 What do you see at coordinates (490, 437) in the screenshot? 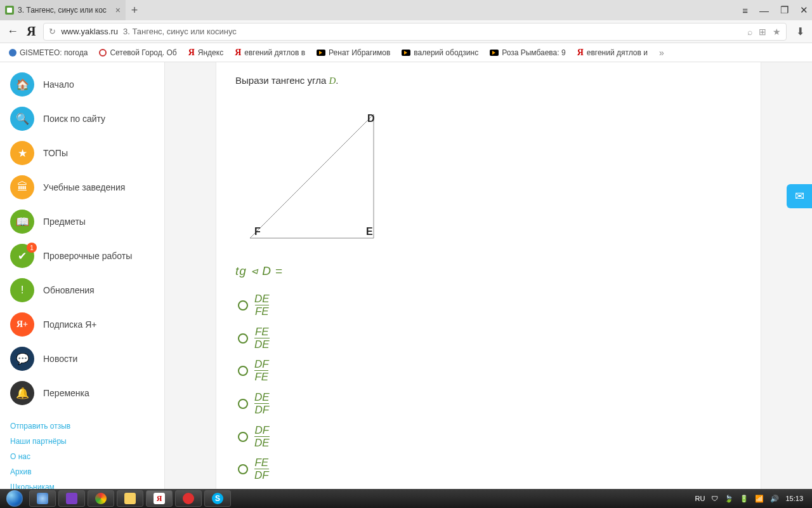
I see `option-4: DFDE` at bounding box center [490, 437].